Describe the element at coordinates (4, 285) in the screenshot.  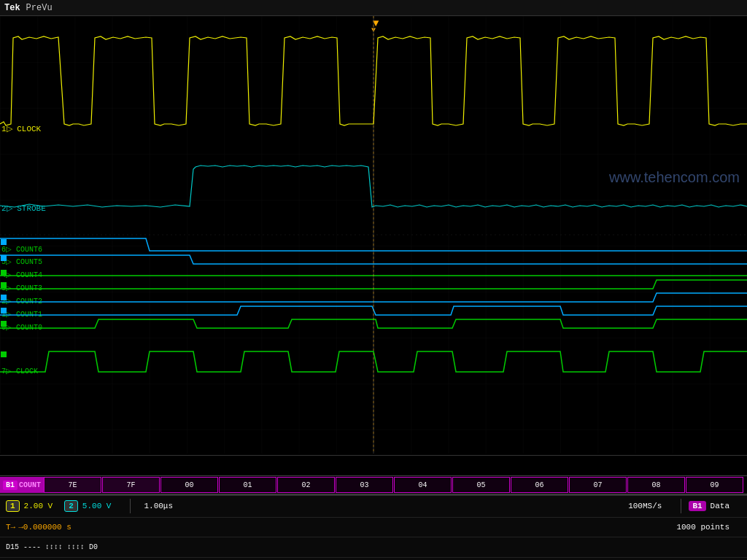
I see `dig3-badge` at that location.